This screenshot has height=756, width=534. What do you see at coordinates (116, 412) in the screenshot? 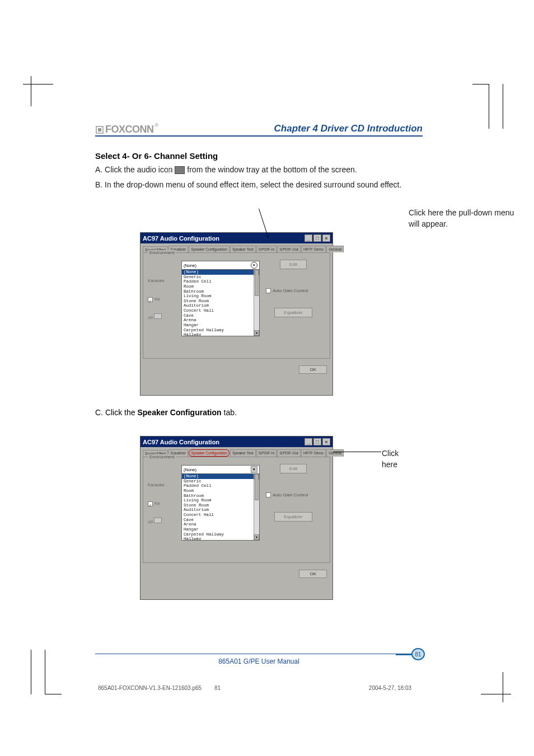
I see `step-c-prefix: C. Click the` at bounding box center [116, 412].